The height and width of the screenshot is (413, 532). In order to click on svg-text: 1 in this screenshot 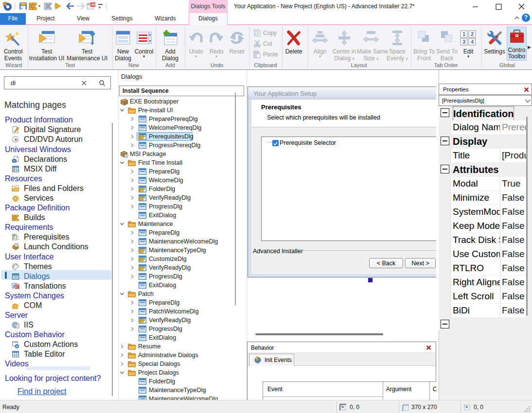, I will do `click(464, 34)`.